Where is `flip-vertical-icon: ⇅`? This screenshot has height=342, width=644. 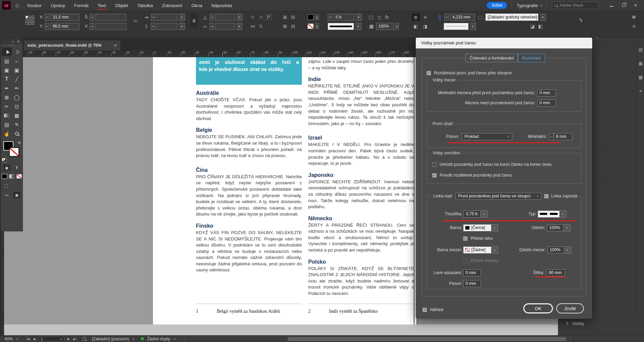
flip-vertical-icon: ⇅ is located at coordinates (261, 26).